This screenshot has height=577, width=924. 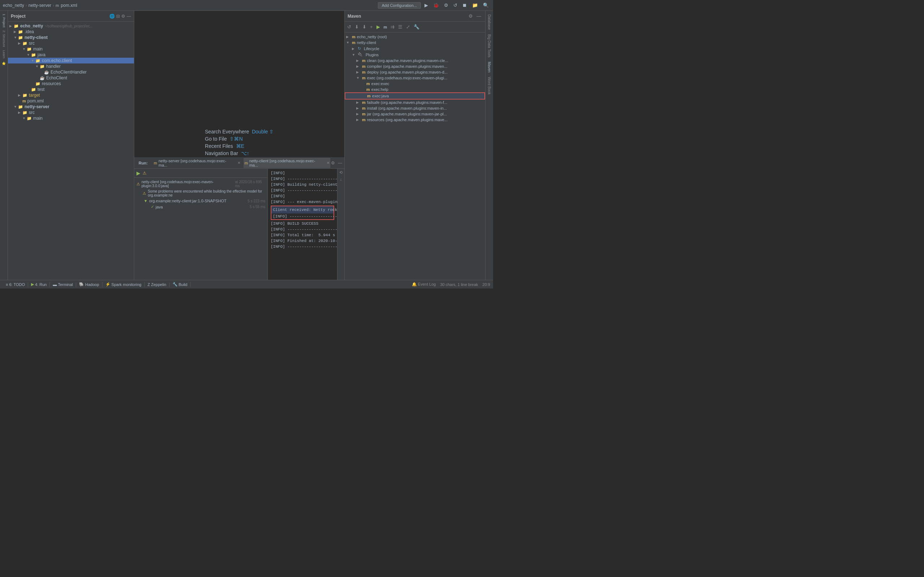 I want to click on maven-lifecycle: ▶ ↻ Lifecycle, so click(x=415, y=48).